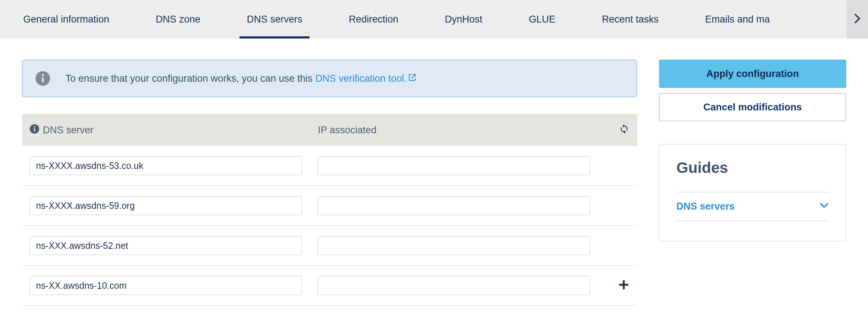  I want to click on chevron-down-icon, so click(824, 206).